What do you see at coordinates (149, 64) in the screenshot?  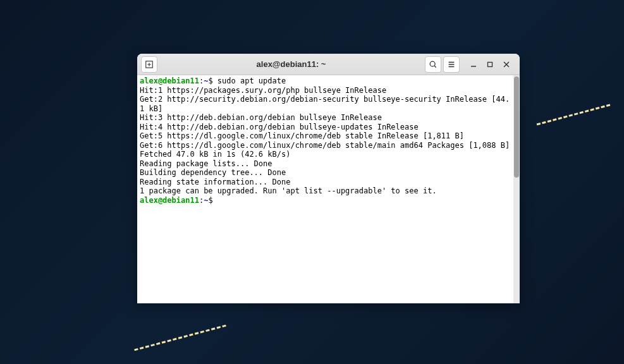 I see `new-tab-icon` at bounding box center [149, 64].